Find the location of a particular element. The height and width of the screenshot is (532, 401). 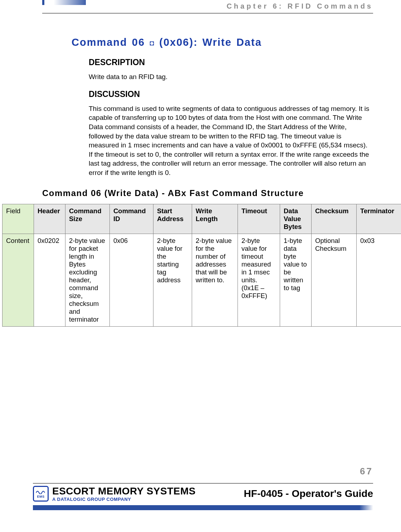

footer-brand-block: EMS ESCORT MEMORY SYSTEMS A DATALOGIC GR… is located at coordinates (114, 494).